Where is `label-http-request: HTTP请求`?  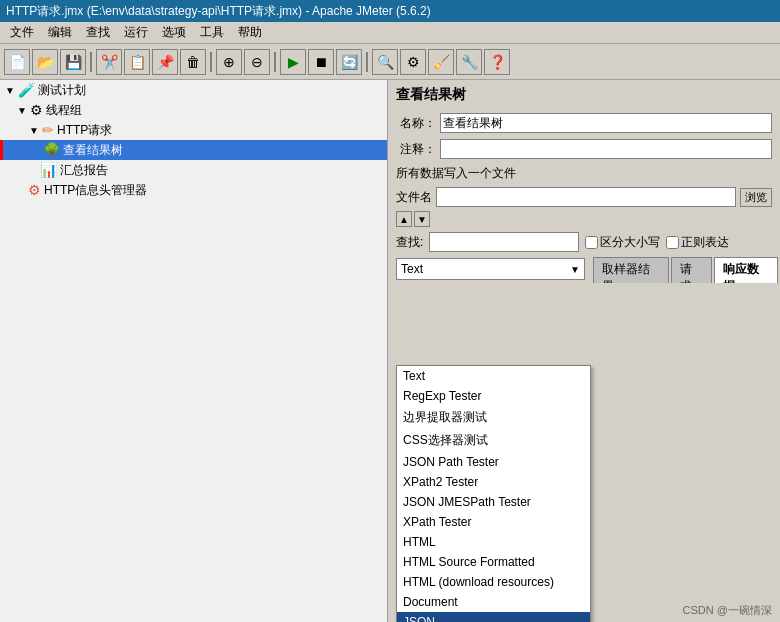 label-http-request: HTTP请求 is located at coordinates (84, 130).